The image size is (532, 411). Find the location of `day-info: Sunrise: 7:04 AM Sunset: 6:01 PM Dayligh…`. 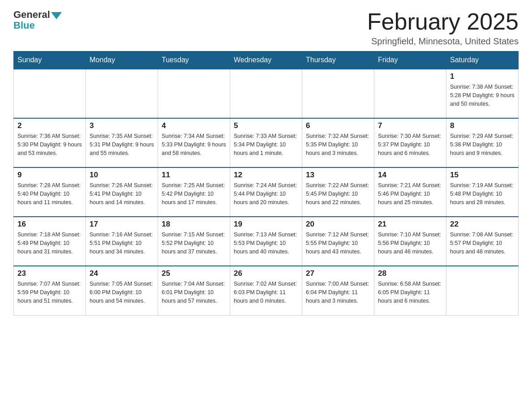

day-info: Sunrise: 7:04 AM Sunset: 6:01 PM Dayligh… is located at coordinates (194, 292).